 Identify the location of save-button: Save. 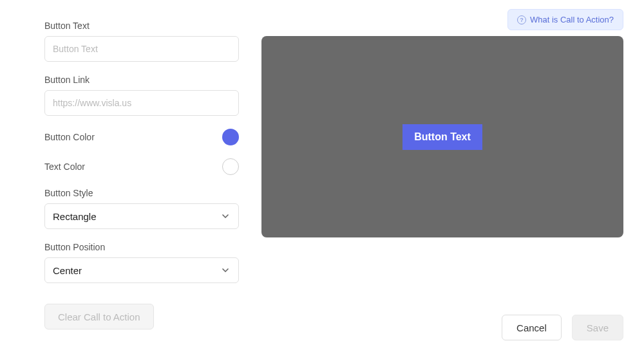
(598, 328).